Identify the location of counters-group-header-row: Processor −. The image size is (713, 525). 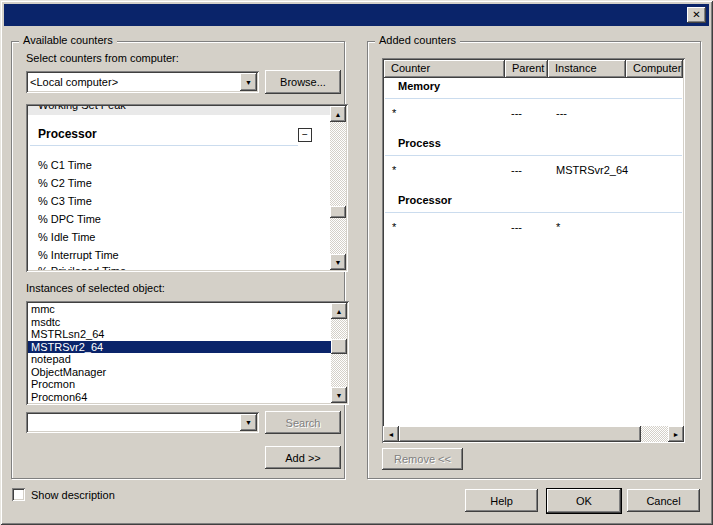
(179, 131).